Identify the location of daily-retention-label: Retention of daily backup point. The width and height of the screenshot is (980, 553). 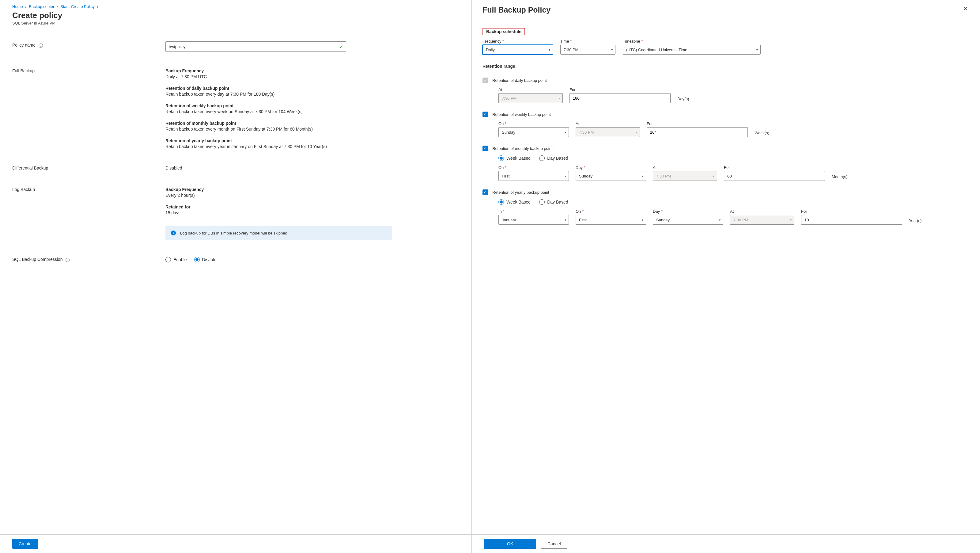
(520, 80).